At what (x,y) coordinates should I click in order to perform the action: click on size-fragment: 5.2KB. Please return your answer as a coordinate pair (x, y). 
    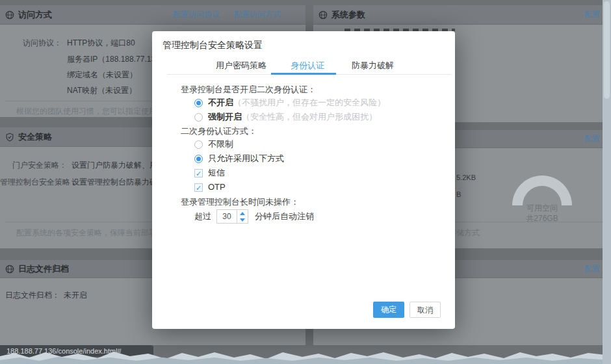
    Looking at the image, I should click on (466, 177).